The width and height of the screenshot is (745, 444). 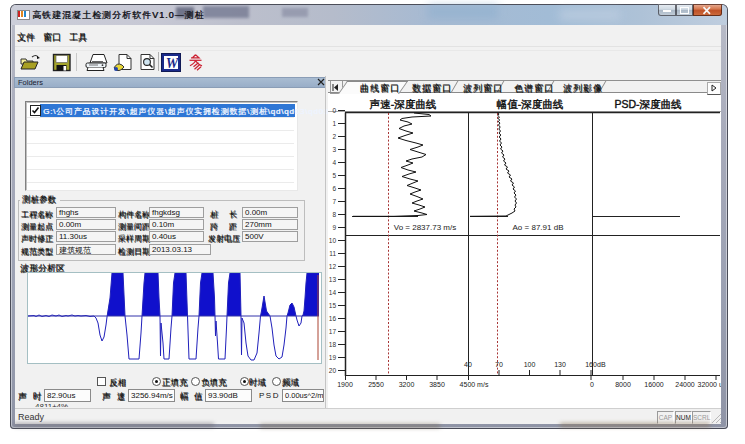 What do you see at coordinates (468, 364) in the screenshot?
I see `svg-text: 40` at bounding box center [468, 364].